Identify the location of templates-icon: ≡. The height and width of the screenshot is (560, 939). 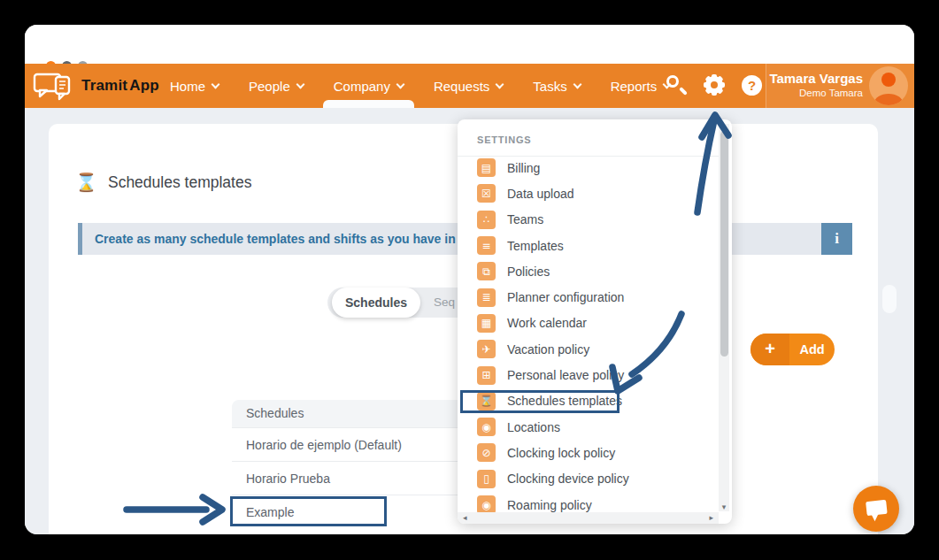
(487, 246).